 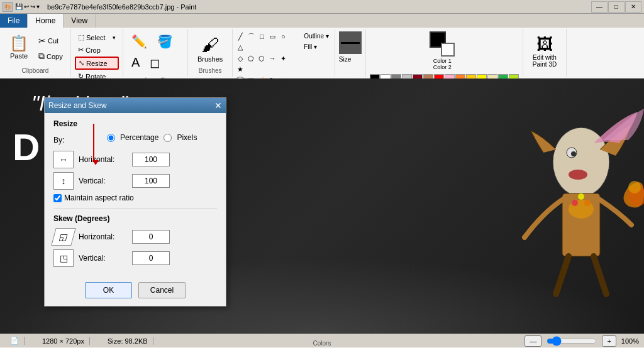 What do you see at coordinates (162, 290) in the screenshot?
I see `cancel-button: Cancel` at bounding box center [162, 290].